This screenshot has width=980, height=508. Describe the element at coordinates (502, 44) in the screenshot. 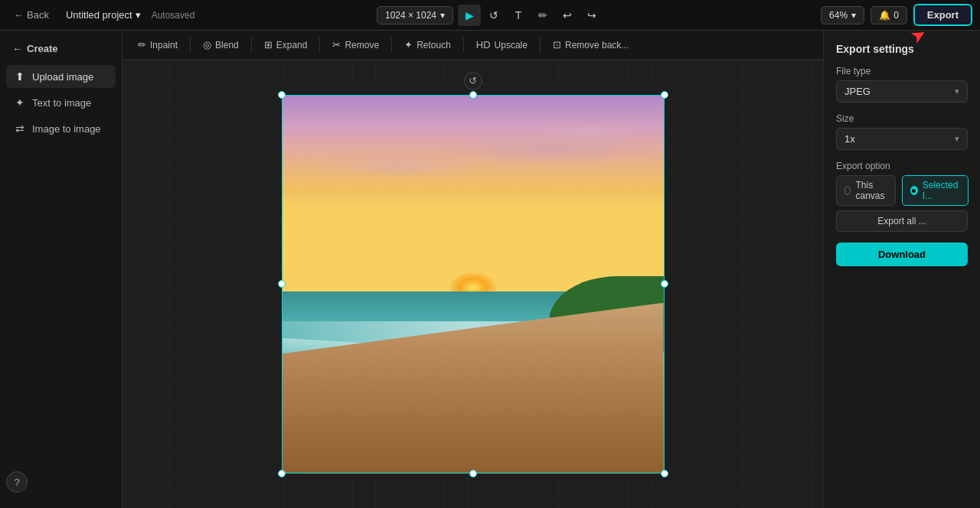

I see `upscale-tool: HD Upscale` at that location.